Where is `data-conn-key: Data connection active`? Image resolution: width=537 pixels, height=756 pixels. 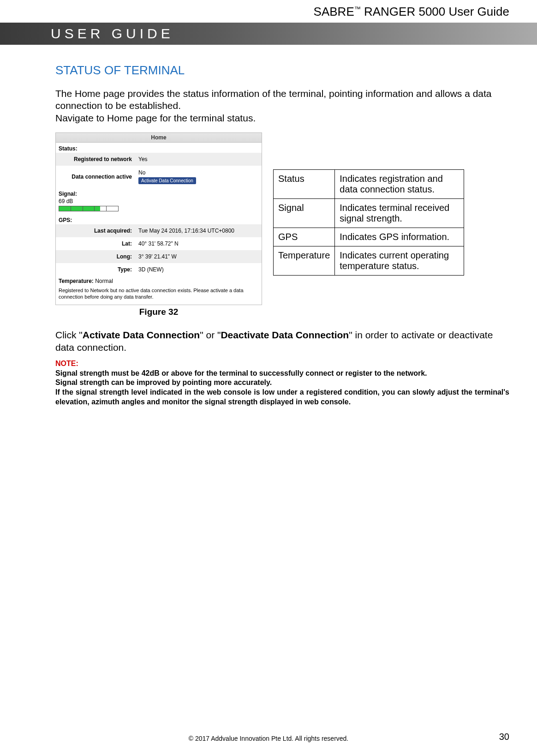
data-conn-key: Data connection active is located at coordinates (96, 177).